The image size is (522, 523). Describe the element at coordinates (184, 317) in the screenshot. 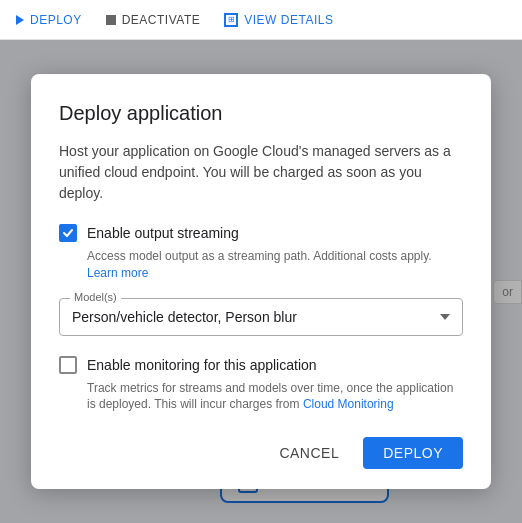

I see `models-dropdown-value: Person/vehicle detector, Person blur` at that location.